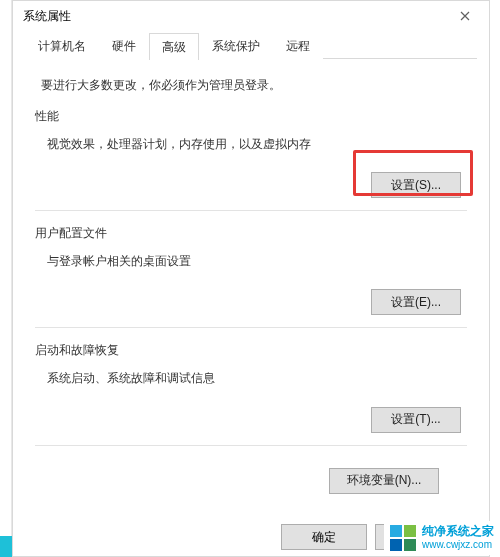  Describe the element at coordinates (298, 46) in the screenshot. I see `tab-remote: 远程` at that location.